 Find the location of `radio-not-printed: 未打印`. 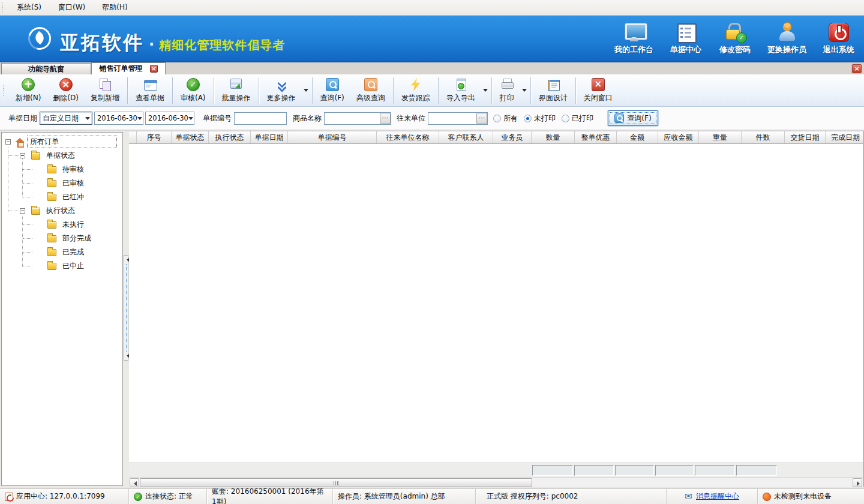

radio-not-printed: 未打印 is located at coordinates (540, 119).